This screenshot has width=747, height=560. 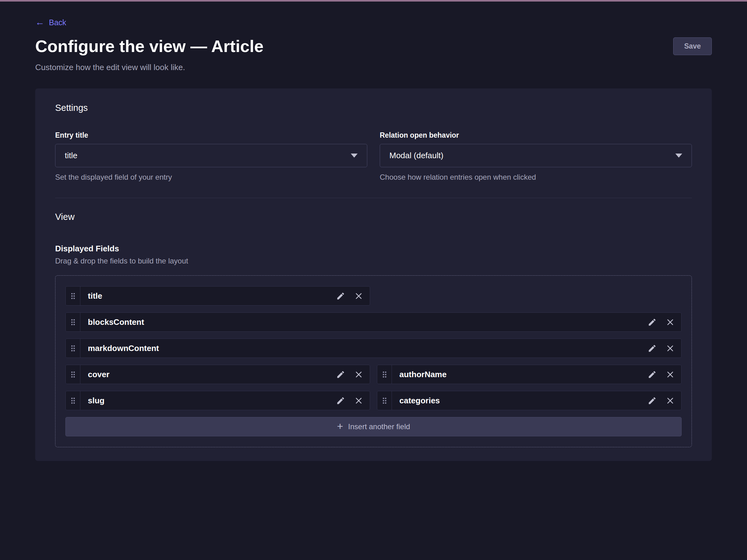 I want to click on back-link-label: Back, so click(x=57, y=23).